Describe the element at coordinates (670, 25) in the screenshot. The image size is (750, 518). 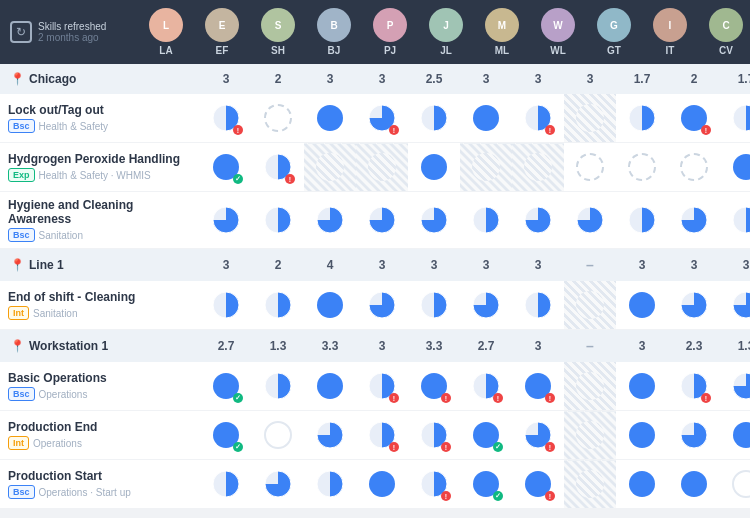
I see `avatar-it: I` at that location.